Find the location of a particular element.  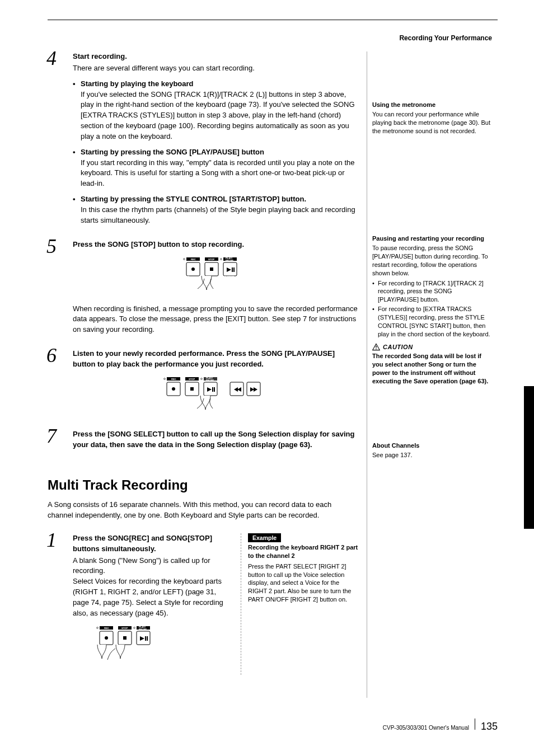

svg-text: REW is located at coordinates (236, 378).